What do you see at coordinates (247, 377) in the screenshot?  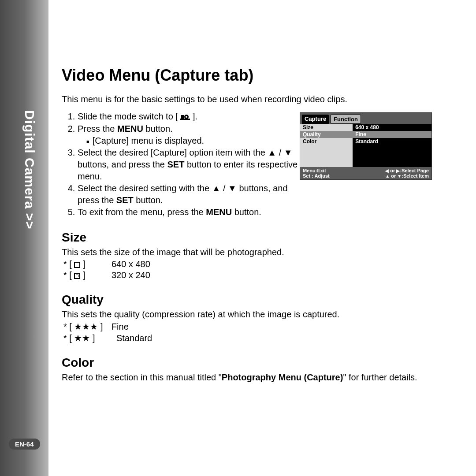 I see `color-desc: Refer to the section in this manual titl…` at bounding box center [247, 377].